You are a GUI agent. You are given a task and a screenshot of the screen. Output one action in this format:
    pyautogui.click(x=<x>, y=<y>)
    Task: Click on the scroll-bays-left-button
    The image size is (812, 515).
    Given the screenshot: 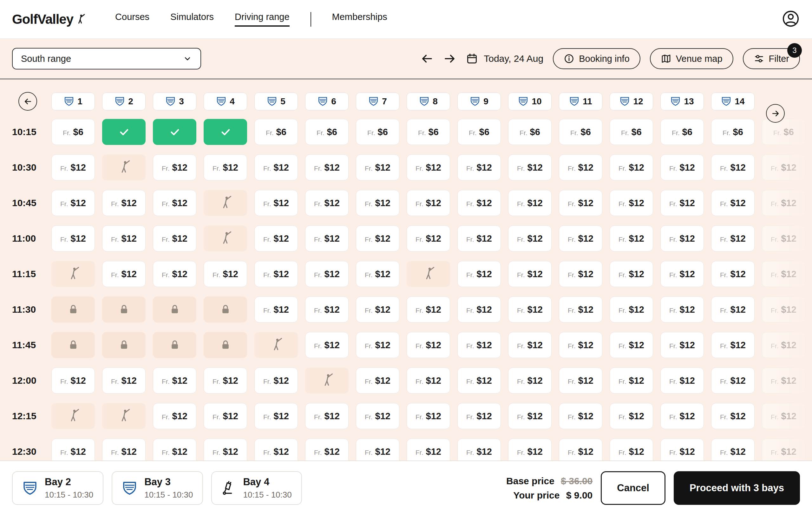 What is the action you would take?
    pyautogui.click(x=28, y=101)
    